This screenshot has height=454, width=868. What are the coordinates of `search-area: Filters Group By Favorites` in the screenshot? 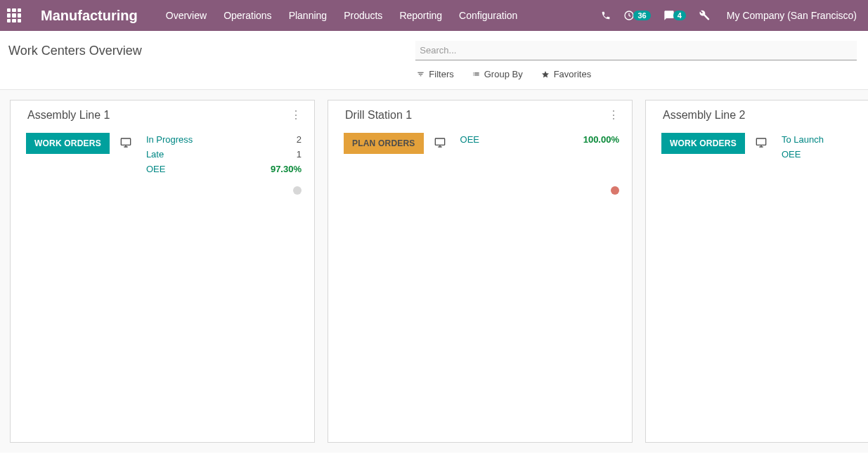 It's located at (636, 65).